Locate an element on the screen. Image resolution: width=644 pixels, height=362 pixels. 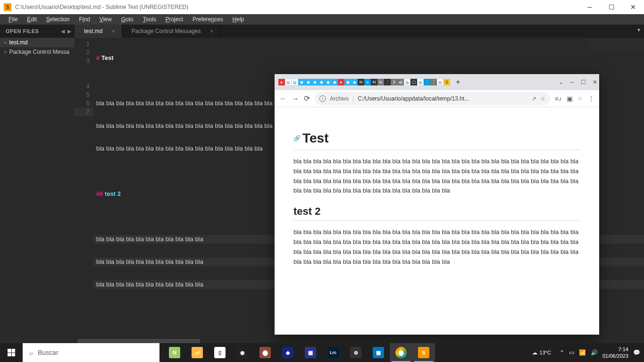
bookmark-icon: ☆ is located at coordinates (543, 99).